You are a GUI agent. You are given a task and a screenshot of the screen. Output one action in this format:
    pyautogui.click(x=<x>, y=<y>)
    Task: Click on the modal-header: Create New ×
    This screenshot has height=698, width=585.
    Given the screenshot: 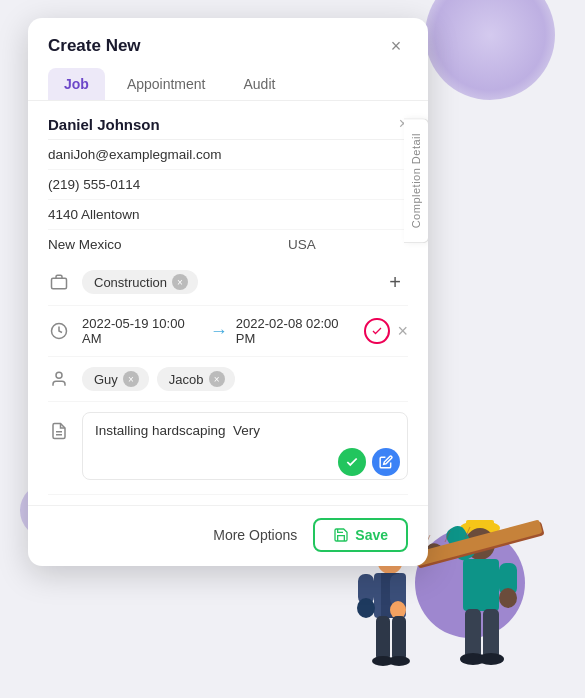 What is the action you would take?
    pyautogui.click(x=228, y=43)
    